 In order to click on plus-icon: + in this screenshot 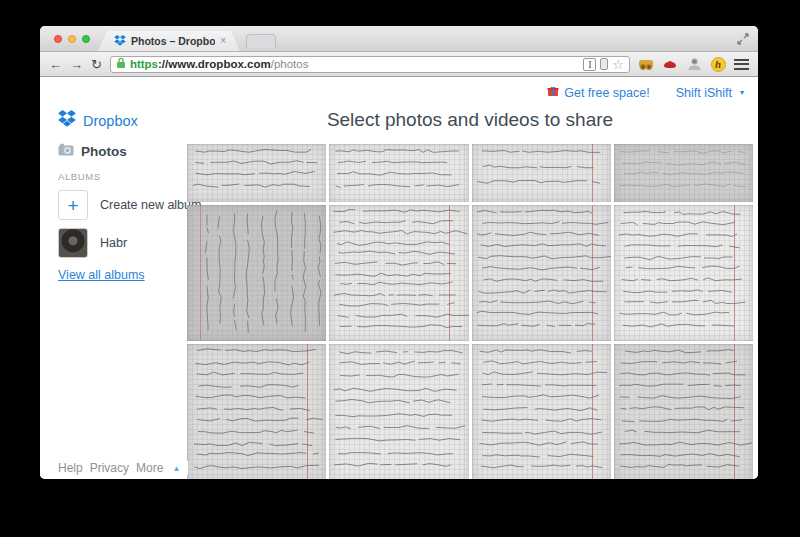, I will do `click(73, 205)`.